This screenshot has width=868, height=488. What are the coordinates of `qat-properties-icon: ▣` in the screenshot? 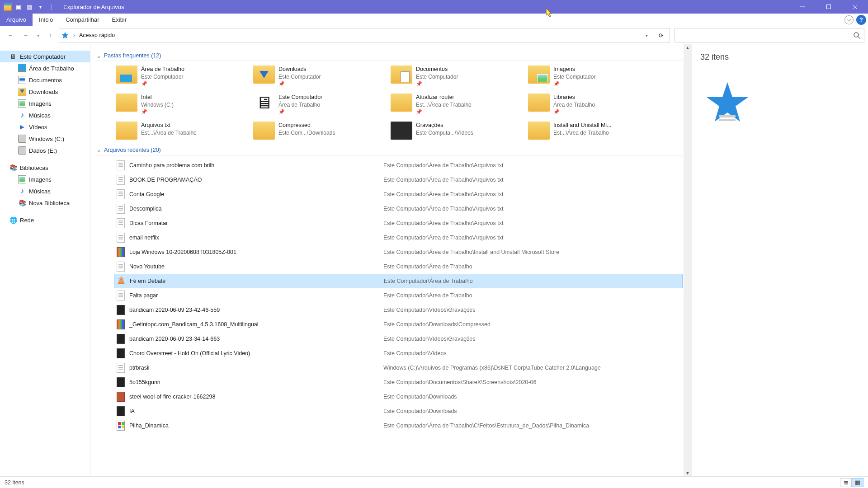 It's located at (19, 7).